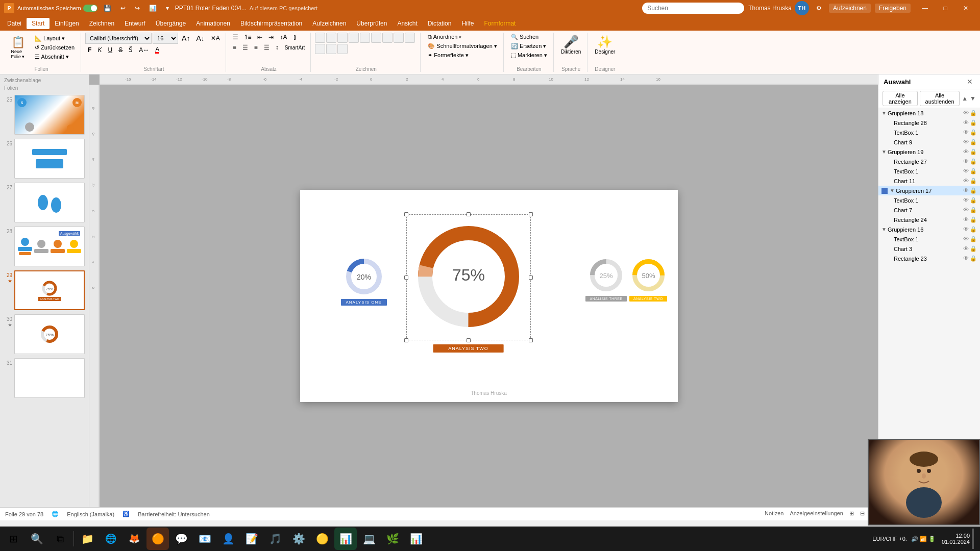 The height and width of the screenshot is (551, 980). What do you see at coordinates (973, 181) in the screenshot?
I see `lock-icon-c11: 🔒` at bounding box center [973, 181].